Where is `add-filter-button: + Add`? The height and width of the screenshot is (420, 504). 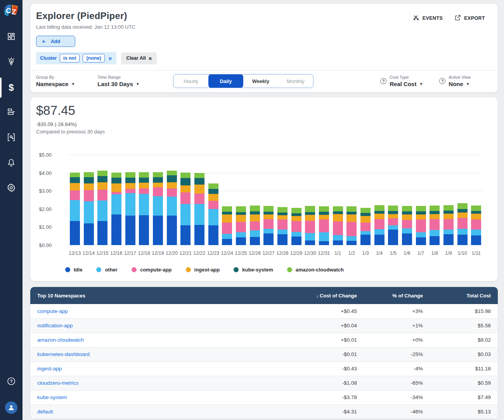
add-filter-button: + Add is located at coordinates (56, 41).